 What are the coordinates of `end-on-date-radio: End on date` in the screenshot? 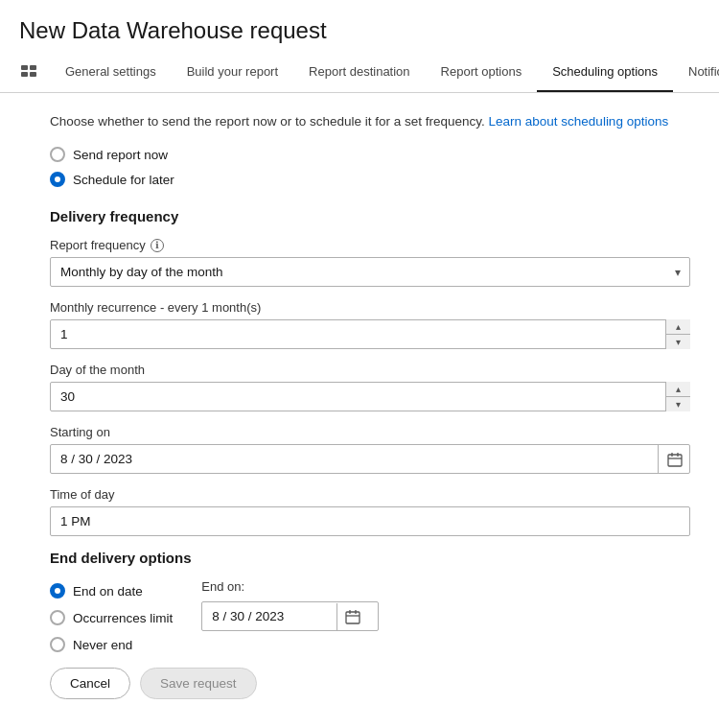 It's located at (111, 591).